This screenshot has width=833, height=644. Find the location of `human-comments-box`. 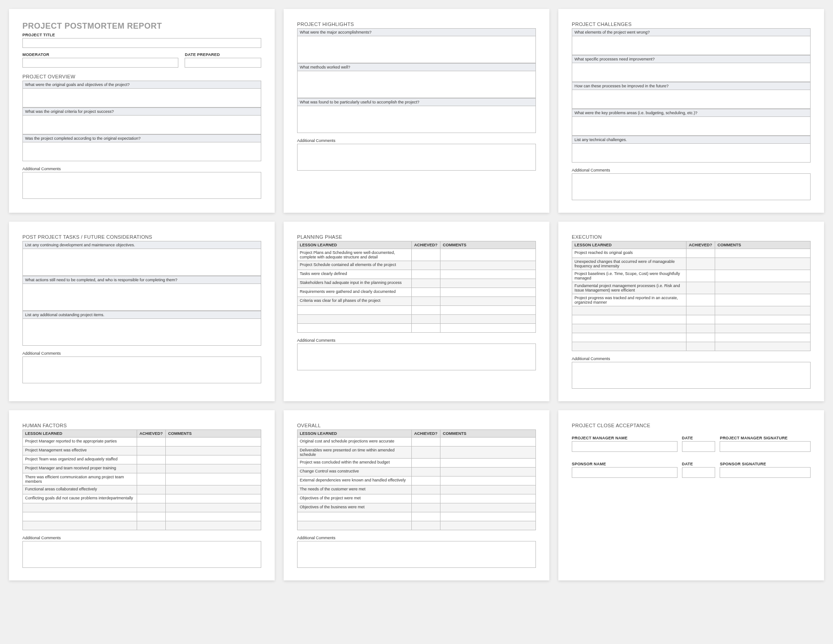

human-comments-box is located at coordinates (142, 554).